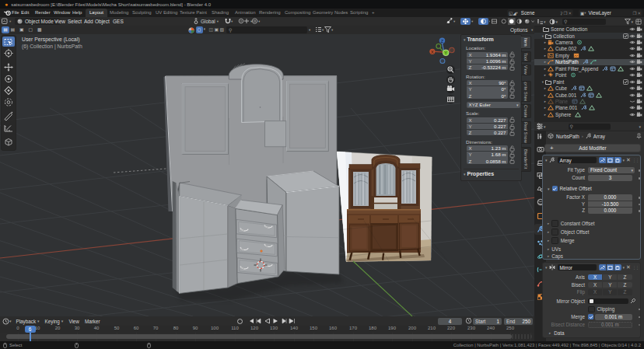 The image size is (644, 349). What do you see at coordinates (446, 53) in the screenshot?
I see `svg-text: Y` at bounding box center [446, 53].